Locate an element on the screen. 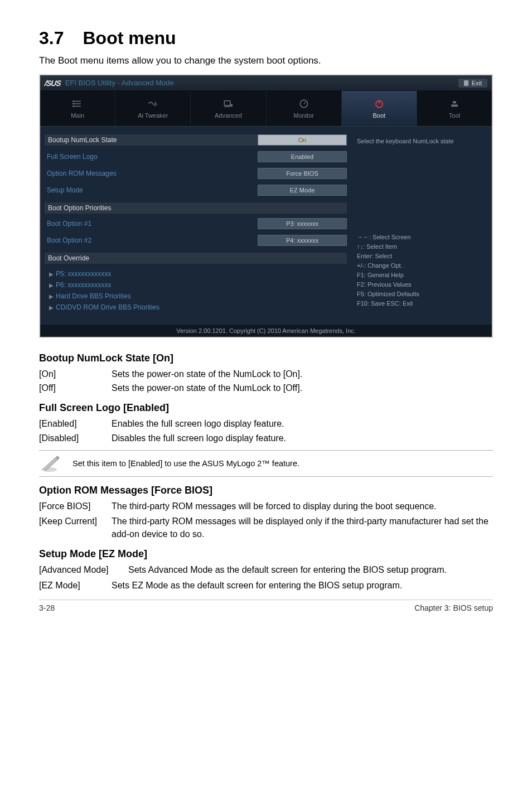 The height and width of the screenshot is (802, 532). opt-key: [Off] is located at coordinates (75, 388).